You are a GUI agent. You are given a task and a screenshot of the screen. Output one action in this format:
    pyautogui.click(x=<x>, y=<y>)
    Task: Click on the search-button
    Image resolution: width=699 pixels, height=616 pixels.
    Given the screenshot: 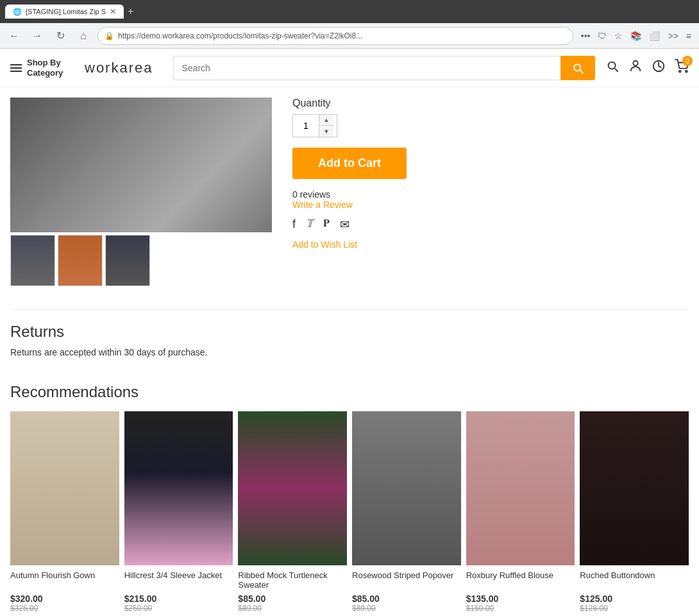 What is the action you would take?
    pyautogui.click(x=578, y=68)
    